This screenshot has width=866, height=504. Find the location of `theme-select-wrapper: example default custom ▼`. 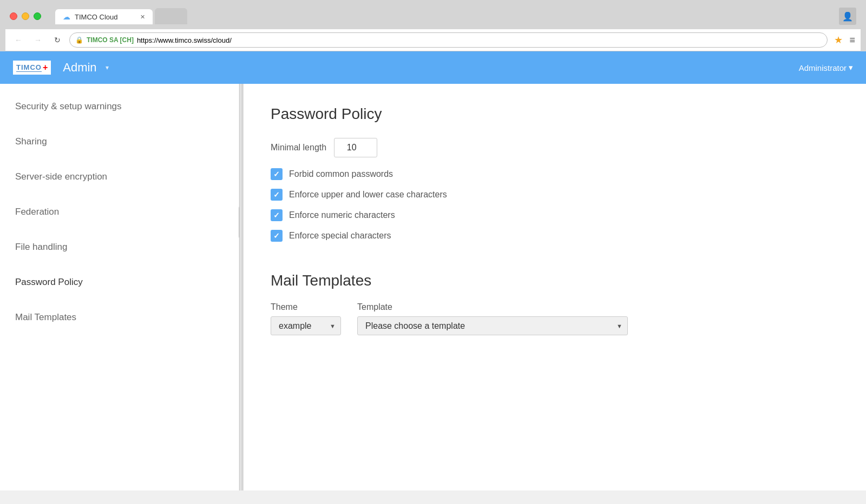

theme-select-wrapper: example default custom ▼ is located at coordinates (306, 326).